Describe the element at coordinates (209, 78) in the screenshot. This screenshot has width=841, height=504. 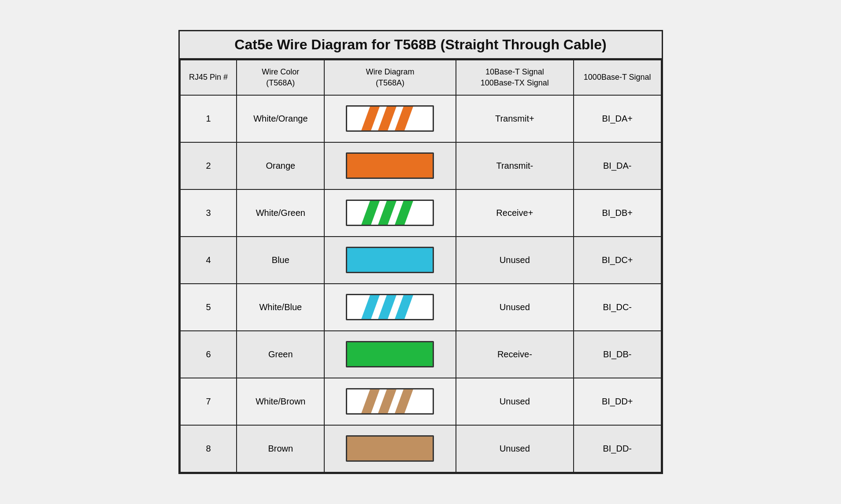
I see `header-pin: RJ45 Pin #` at that location.